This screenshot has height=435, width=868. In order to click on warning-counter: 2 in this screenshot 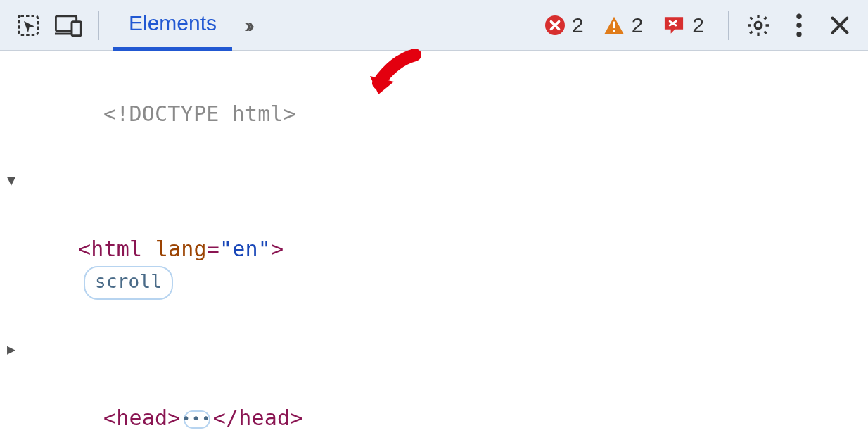, I will do `click(629, 25)`.